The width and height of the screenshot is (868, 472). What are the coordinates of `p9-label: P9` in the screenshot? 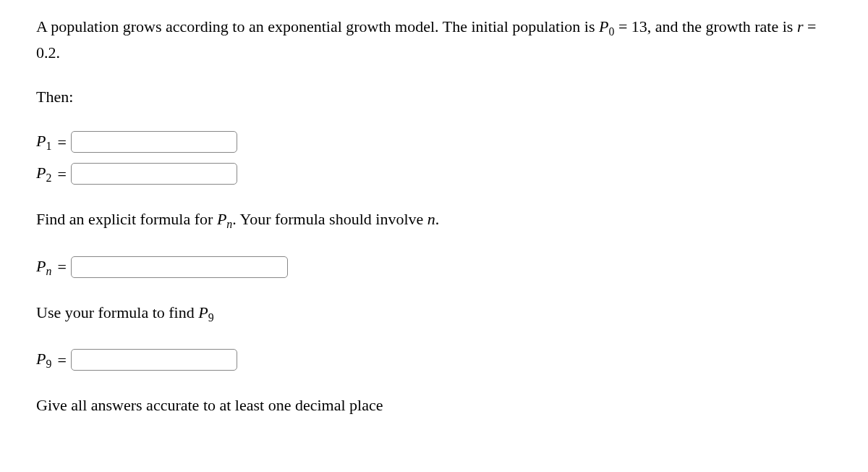 It's located at (43, 360).